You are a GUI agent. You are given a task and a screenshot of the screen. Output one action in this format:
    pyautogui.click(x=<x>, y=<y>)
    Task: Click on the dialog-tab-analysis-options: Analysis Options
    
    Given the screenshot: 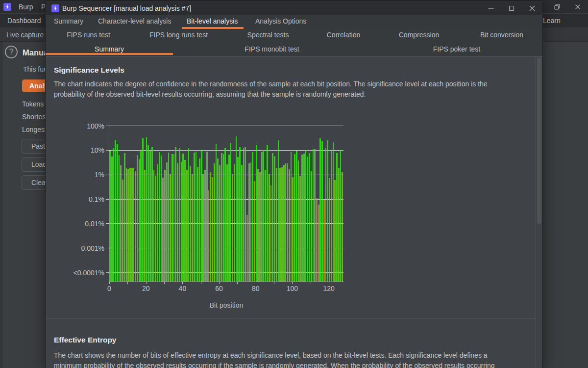 What is the action you would take?
    pyautogui.click(x=281, y=22)
    